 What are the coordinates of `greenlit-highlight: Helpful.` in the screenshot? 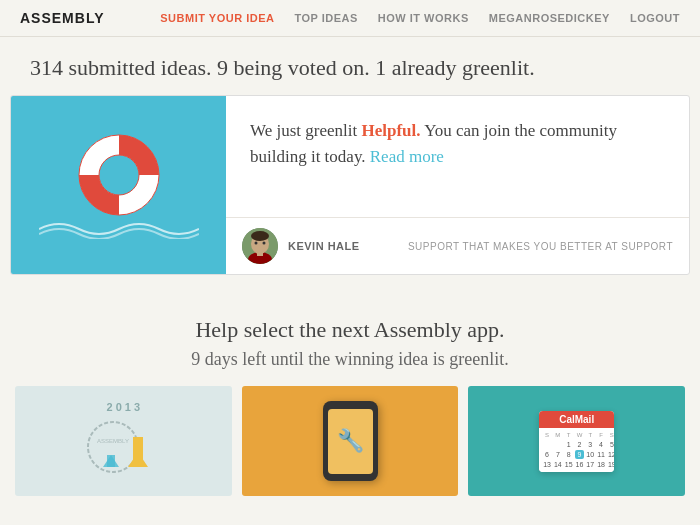 It's located at (390, 130).